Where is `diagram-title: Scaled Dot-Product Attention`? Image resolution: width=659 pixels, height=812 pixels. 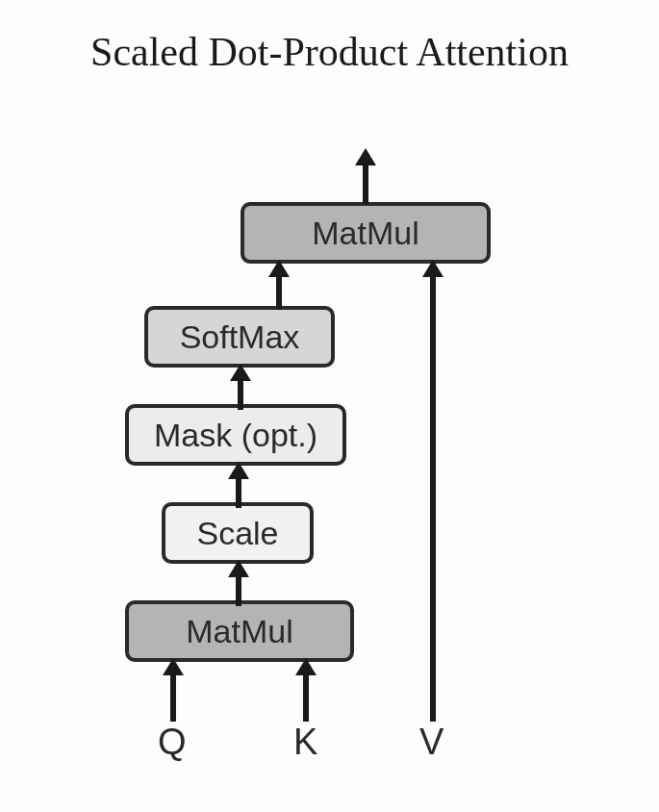 diagram-title: Scaled Dot-Product Attention is located at coordinates (329, 52).